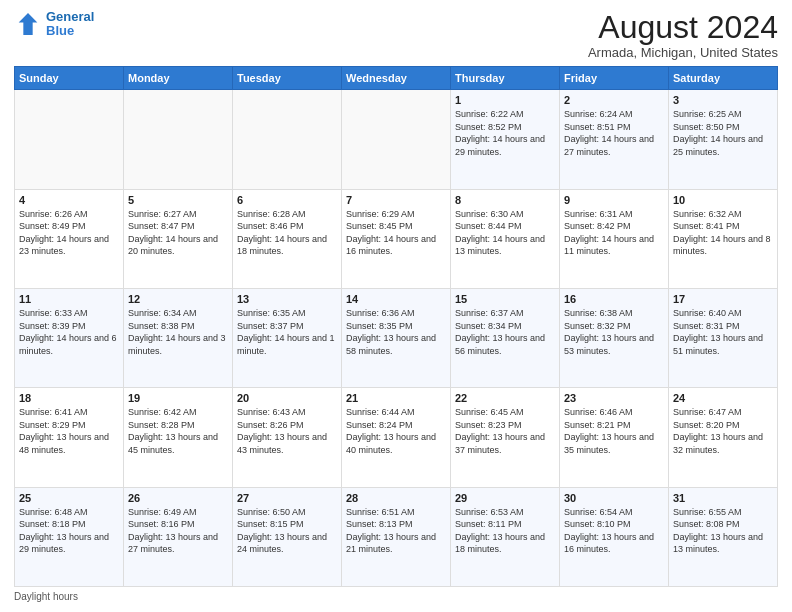 The image size is (792, 612). Describe the element at coordinates (614, 398) in the screenshot. I see `day-number: 23` at that location.